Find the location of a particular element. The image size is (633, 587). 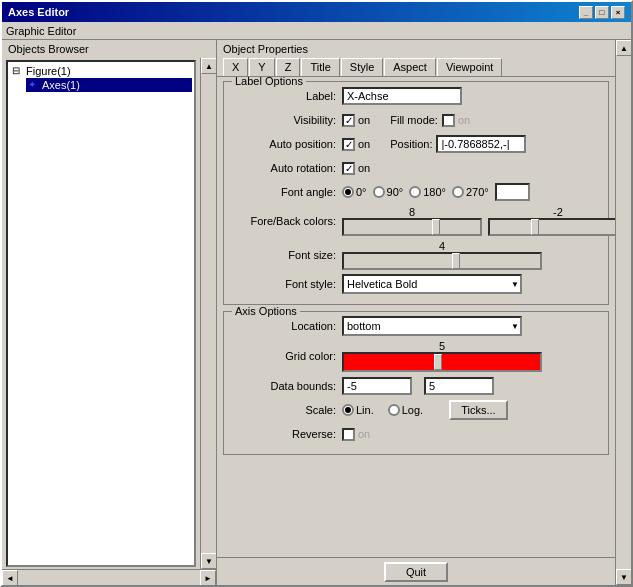

label-input is located at coordinates (402, 96).